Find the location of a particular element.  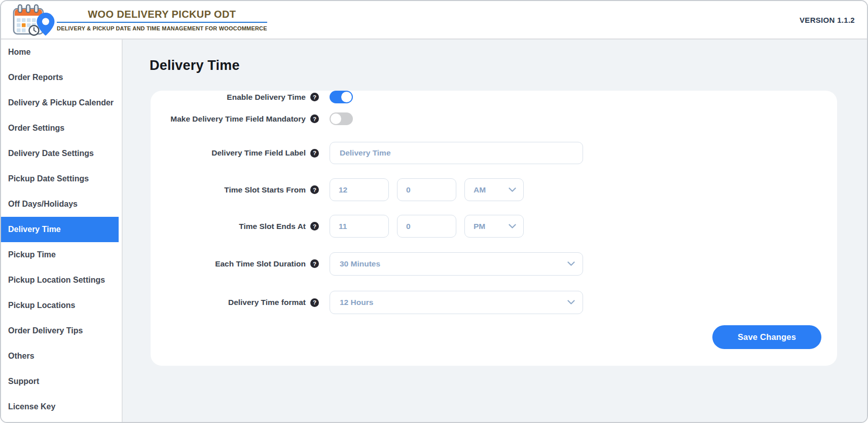

end-meridiem-select: PM is located at coordinates (494, 226).